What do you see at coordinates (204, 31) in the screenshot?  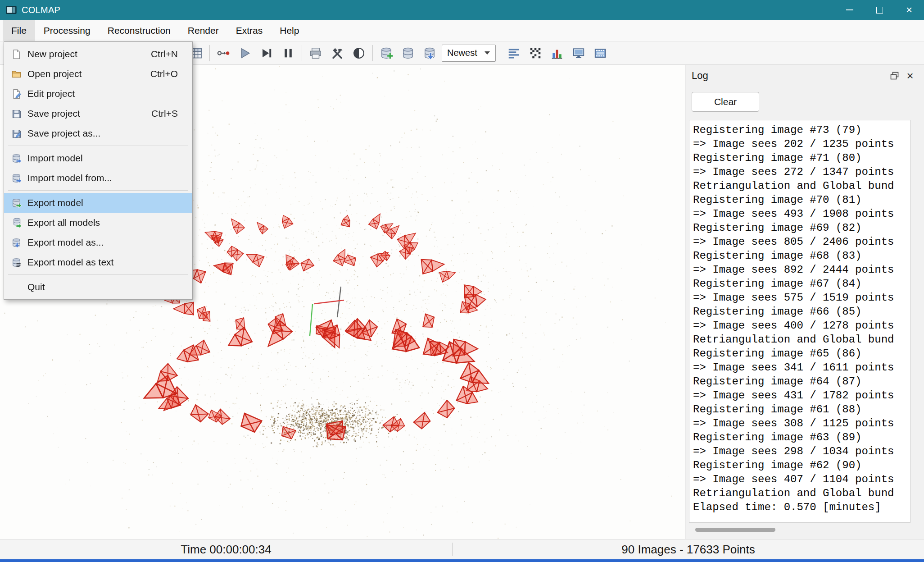 I see `menu-render: Render` at bounding box center [204, 31].